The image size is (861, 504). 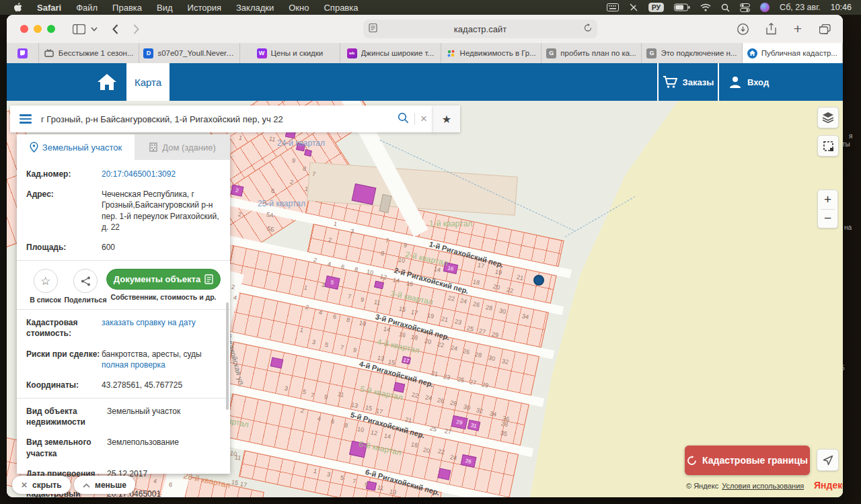 I want to click on share-object-button: Поделиться, so click(x=85, y=286).